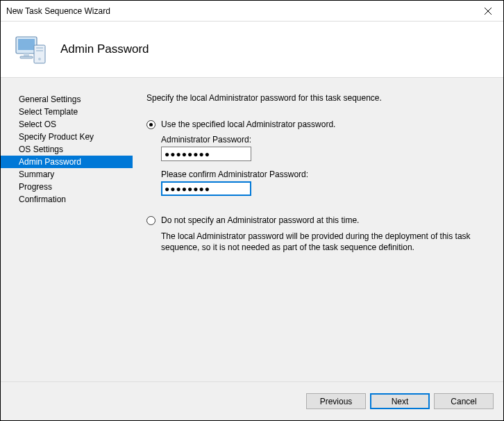  Describe the element at coordinates (319, 220) in the screenshot. I see `radio-row-no-password: Do not specify an Administrator password…` at that location.